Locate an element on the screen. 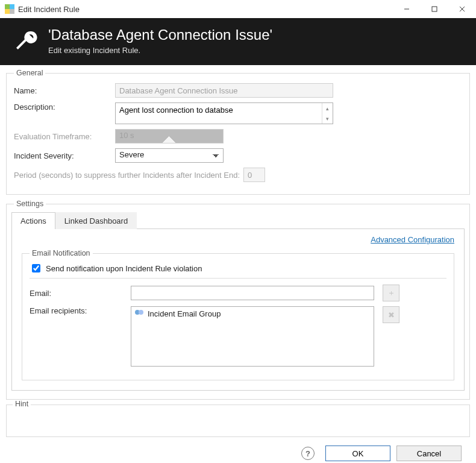 The width and height of the screenshot is (476, 463). cancel-button: Cancel is located at coordinates (429, 453).